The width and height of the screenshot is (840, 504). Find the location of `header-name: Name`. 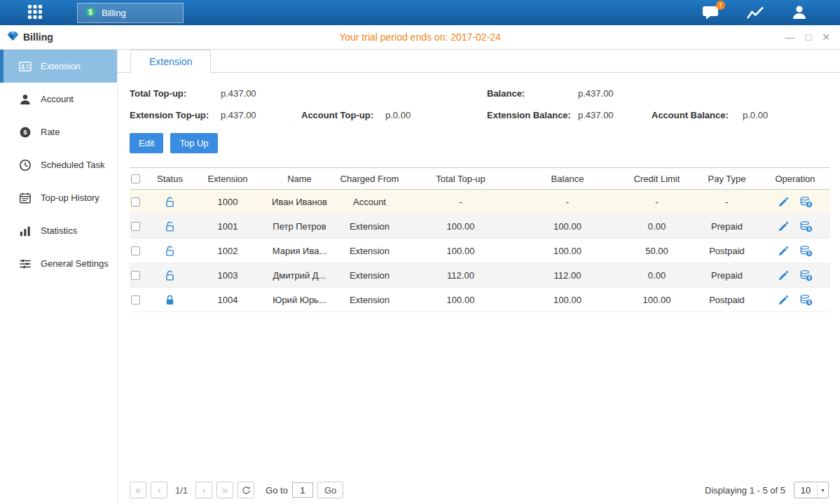

header-name: Name is located at coordinates (300, 179).